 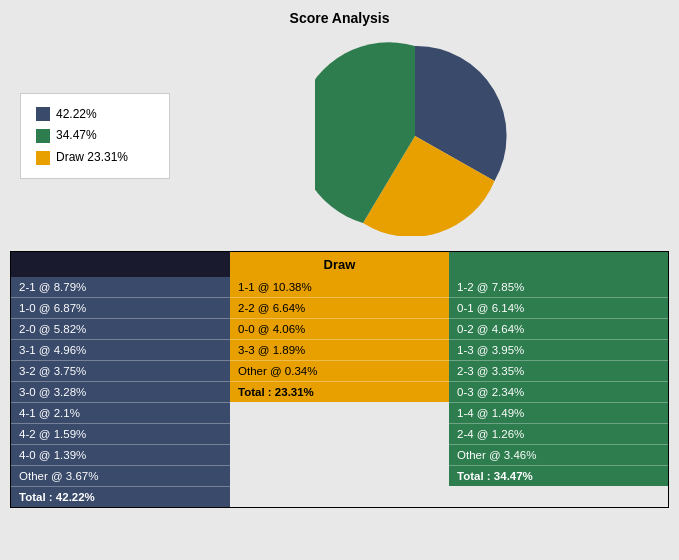 What do you see at coordinates (120, 308) in the screenshot?
I see `home-row-1: 1-0 @ 6.87%` at bounding box center [120, 308].